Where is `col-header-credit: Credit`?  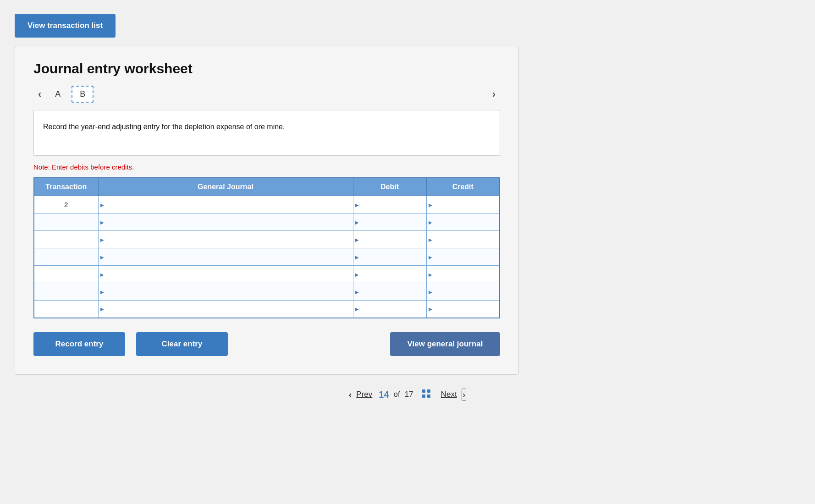 col-header-credit: Credit is located at coordinates (463, 187).